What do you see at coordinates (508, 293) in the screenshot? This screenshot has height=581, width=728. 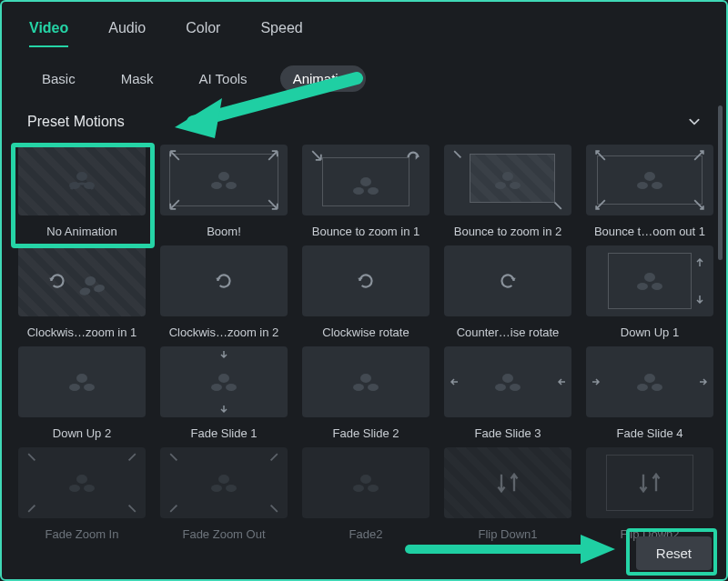 I see `preset-counter-rotate: Counter…ise rotate` at bounding box center [508, 293].